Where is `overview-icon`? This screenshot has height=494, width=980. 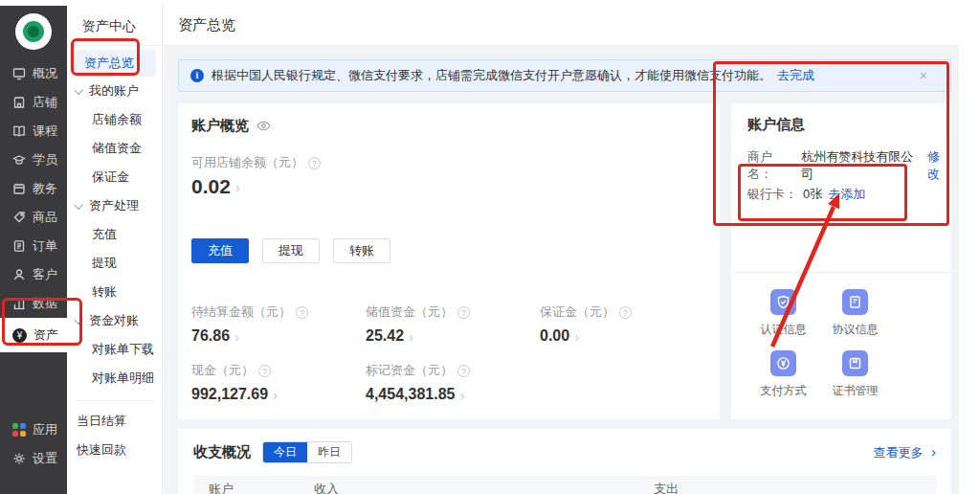
overview-icon is located at coordinates (19, 74).